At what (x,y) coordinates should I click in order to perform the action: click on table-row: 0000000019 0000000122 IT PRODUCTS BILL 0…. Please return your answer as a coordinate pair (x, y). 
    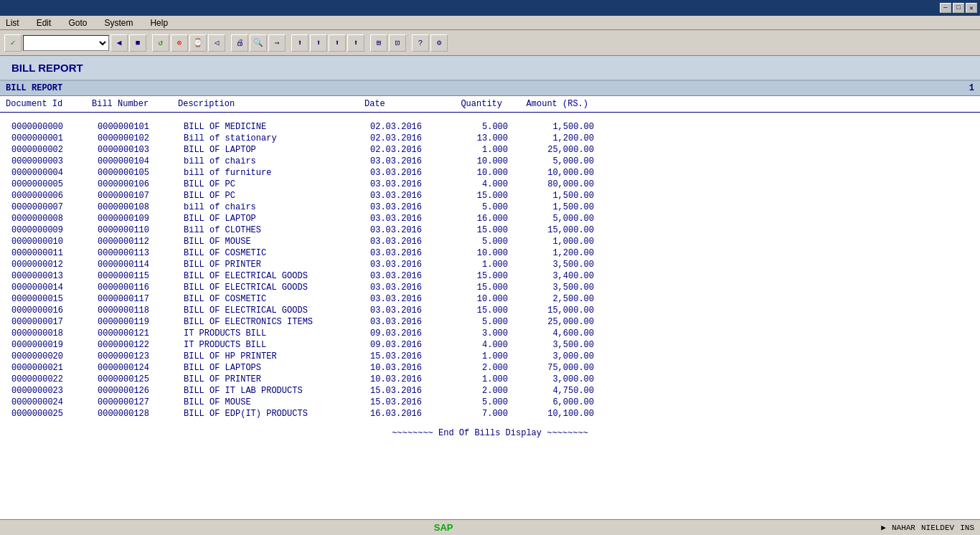
    Looking at the image, I should click on (490, 345).